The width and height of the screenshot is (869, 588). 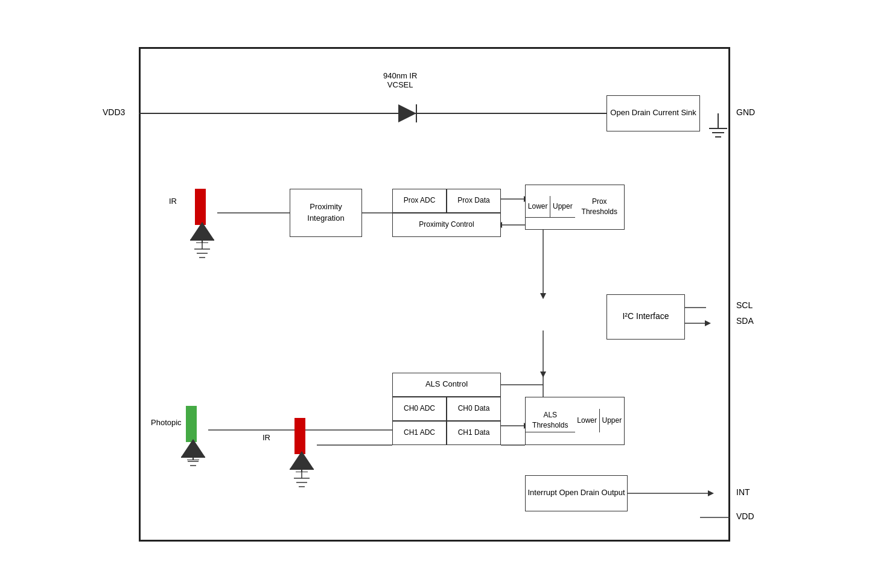 What do you see at coordinates (447, 225) in the screenshot?
I see `proximity-control-box: Proximity Control` at bounding box center [447, 225].